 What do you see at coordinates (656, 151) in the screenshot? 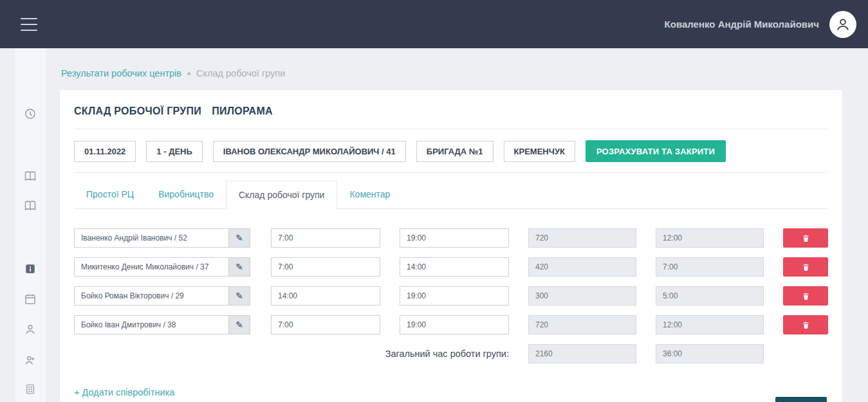
I see `calculate-close-button: РОЗРАХУВАТИ ТА ЗАКРИТИ` at bounding box center [656, 151].